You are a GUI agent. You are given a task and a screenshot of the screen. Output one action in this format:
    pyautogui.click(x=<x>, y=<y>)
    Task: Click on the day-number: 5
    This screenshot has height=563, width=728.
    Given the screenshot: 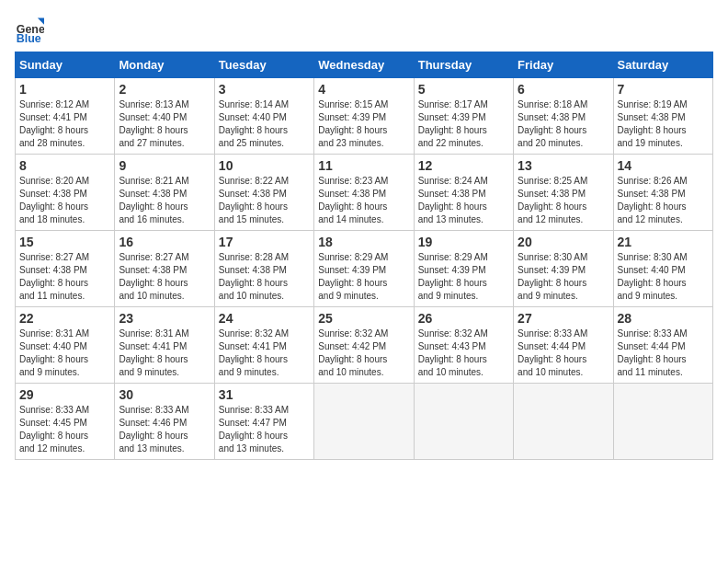 What is the action you would take?
    pyautogui.click(x=463, y=89)
    